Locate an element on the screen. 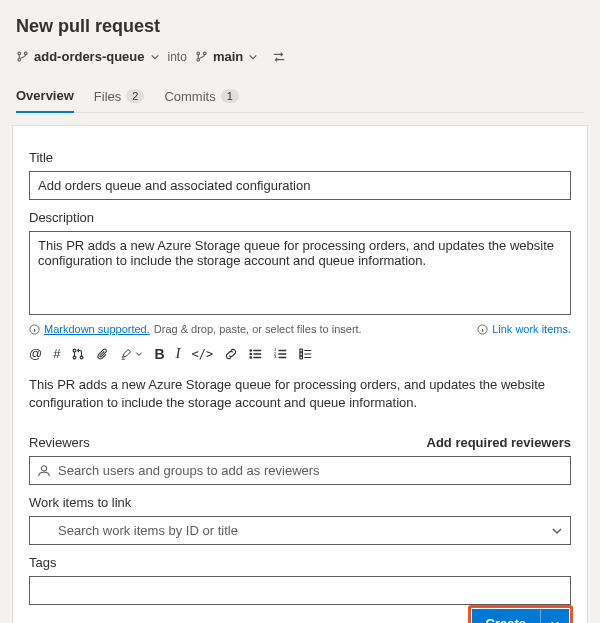 This screenshot has width=600, height=623. markdown-supported-link: Markdown supported. is located at coordinates (97, 329).